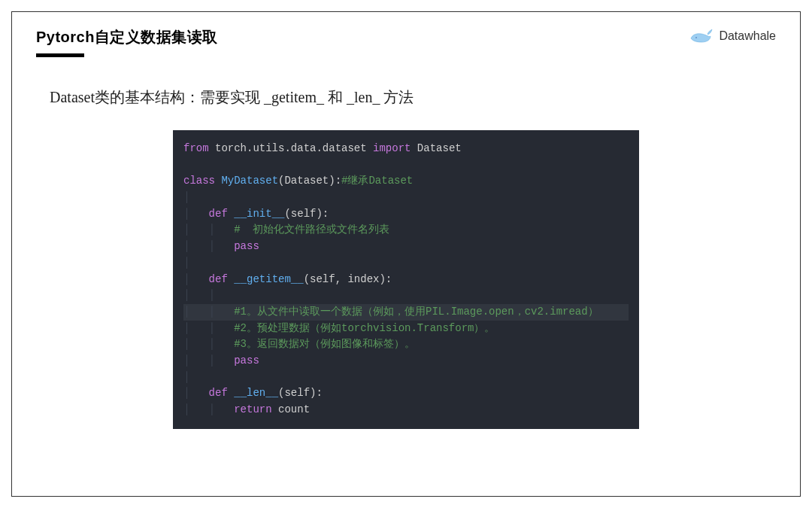 This screenshot has height=508, width=812. Describe the element at coordinates (307, 214) in the screenshot. I see `init-args: (self):` at that location.